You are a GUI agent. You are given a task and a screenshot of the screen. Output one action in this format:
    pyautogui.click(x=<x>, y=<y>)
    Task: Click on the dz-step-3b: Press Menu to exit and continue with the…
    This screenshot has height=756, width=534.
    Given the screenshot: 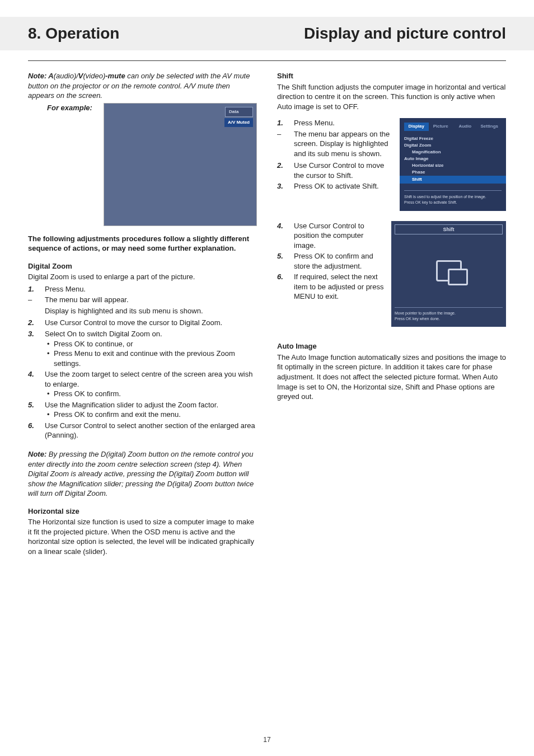 What is the action you would take?
    pyautogui.click(x=151, y=358)
    